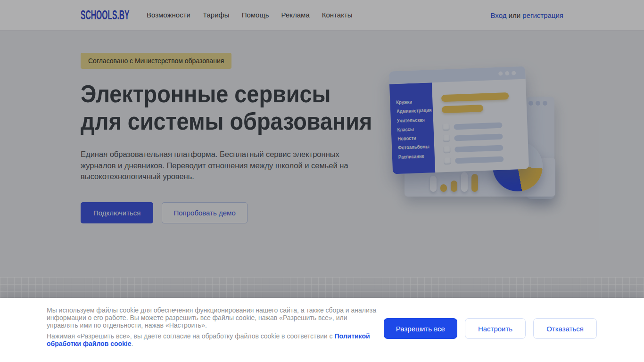  I want to click on allow-all-button: Разрешить все, so click(421, 329).